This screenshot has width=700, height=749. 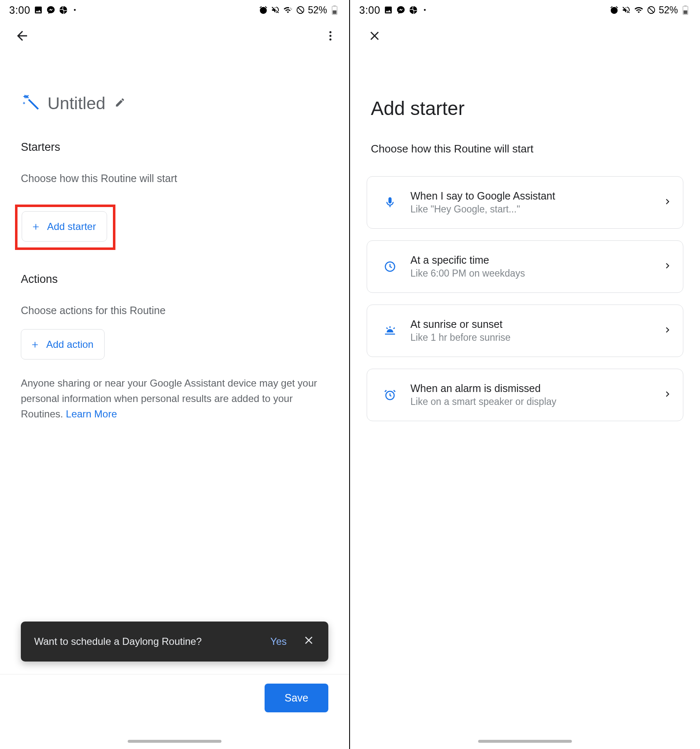 What do you see at coordinates (22, 36) in the screenshot?
I see `back-arrow-icon` at bounding box center [22, 36].